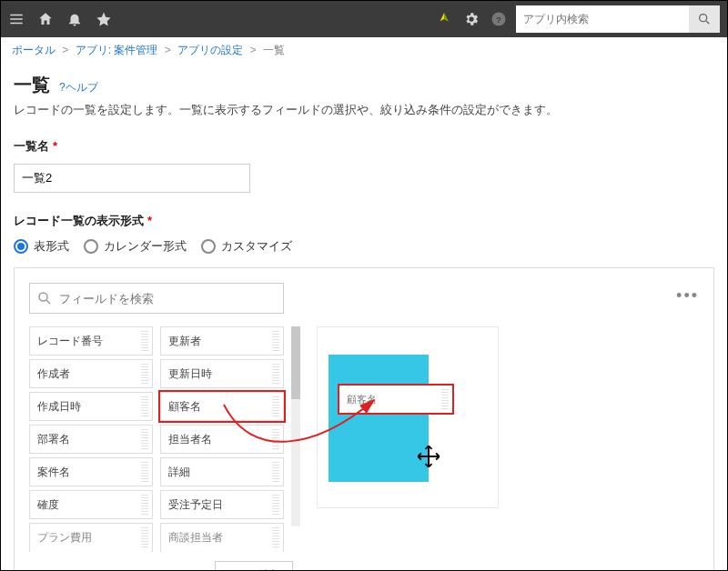 The height and width of the screenshot is (571, 728). Describe the element at coordinates (116, 50) in the screenshot. I see `crumb-app: アプリ: 案件管理` at that location.